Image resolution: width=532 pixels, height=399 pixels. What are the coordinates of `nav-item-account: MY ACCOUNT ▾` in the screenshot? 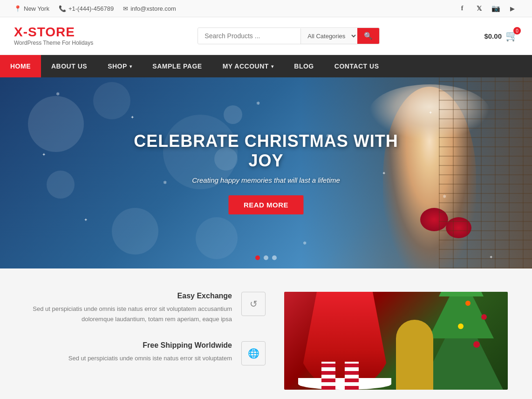 It's located at (248, 66).